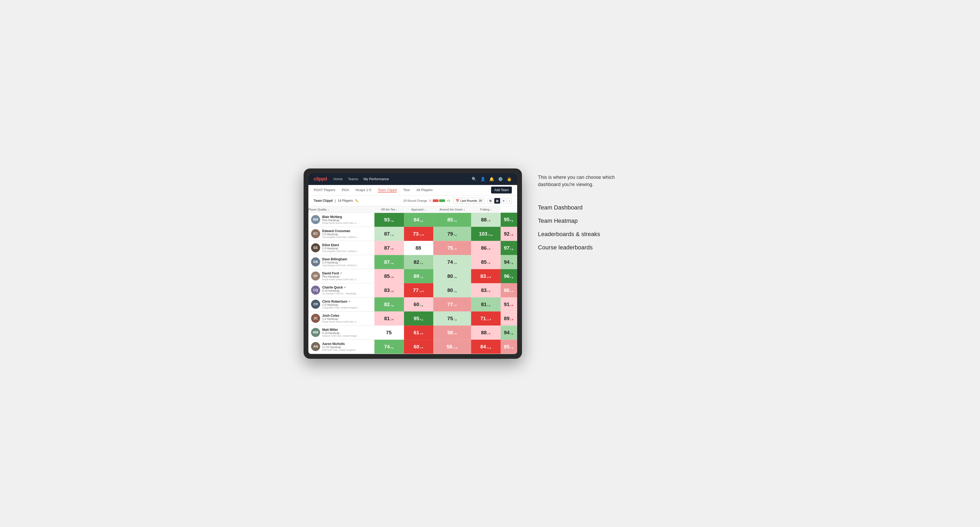 This screenshot has height=527, width=980. What do you see at coordinates (413, 264) in the screenshot?
I see `tablet-frame: clippd Home Teams My Performance 🔍 👤 🔔 ⚙…` at bounding box center [413, 264].